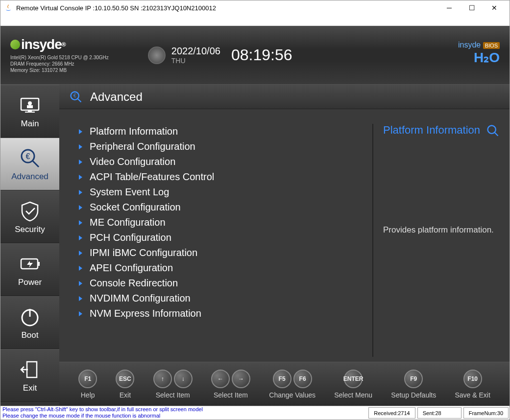  Describe the element at coordinates (220, 162) in the screenshot. I see `menu-item-2: Video Configuration` at that location.